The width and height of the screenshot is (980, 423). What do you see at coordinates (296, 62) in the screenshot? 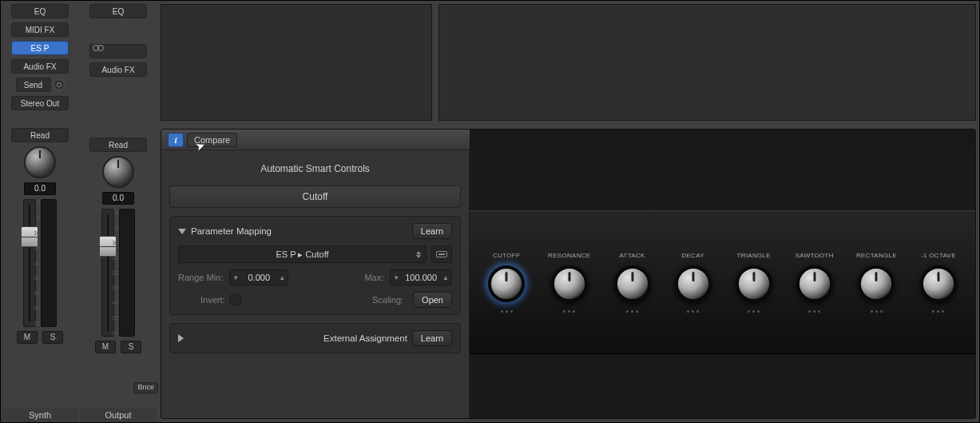
I see `empty-region-left` at bounding box center [296, 62].